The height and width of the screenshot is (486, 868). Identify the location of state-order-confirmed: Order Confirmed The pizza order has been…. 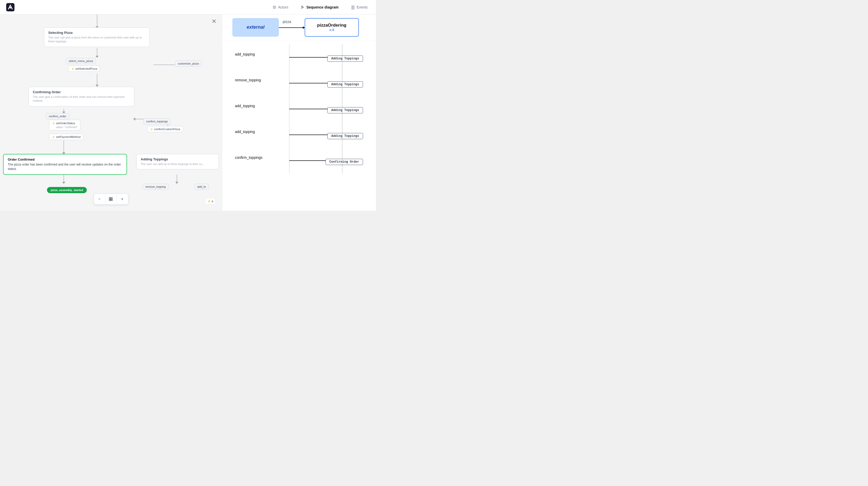
(65, 164).